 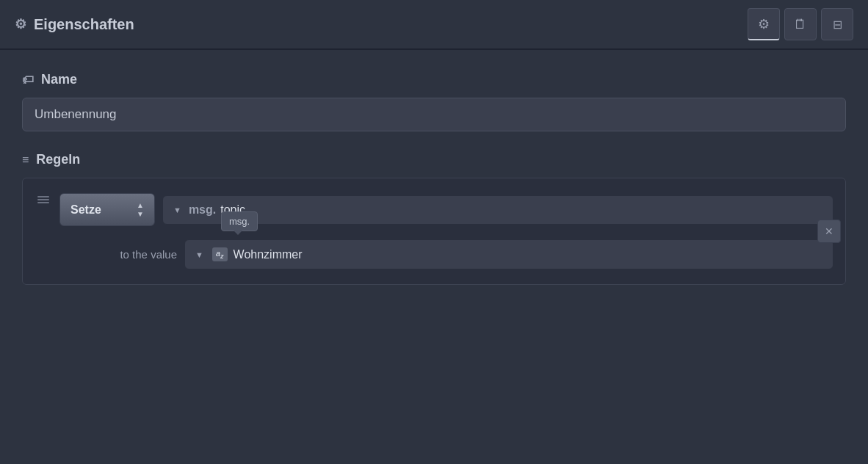 What do you see at coordinates (21, 24) in the screenshot?
I see `gear-icon: ⚙` at bounding box center [21, 24].